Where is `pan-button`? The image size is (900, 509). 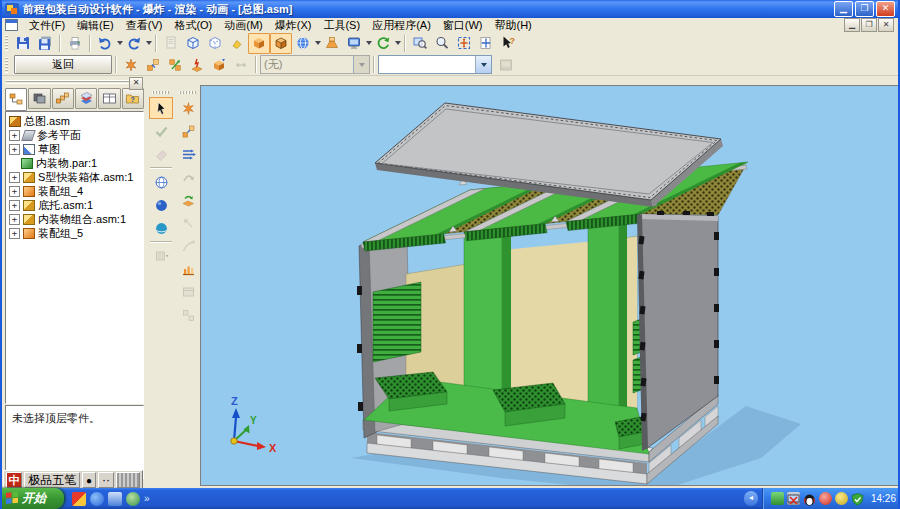 pan-button is located at coordinates (486, 44).